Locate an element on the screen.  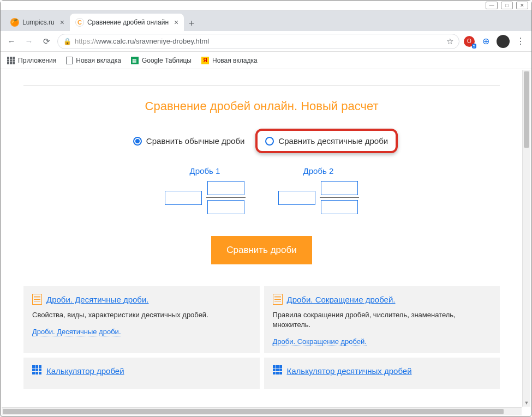
radio-label: Сравнить десятичные дроби is located at coordinates (333, 141).